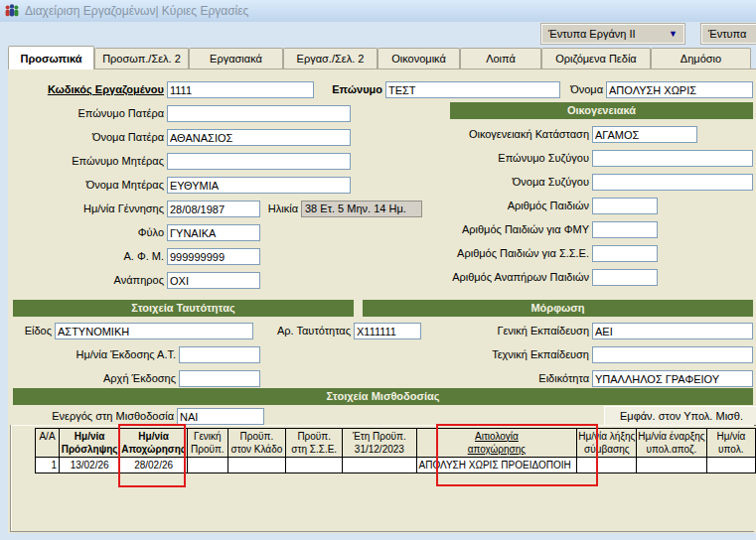 The height and width of the screenshot is (540, 756). What do you see at coordinates (236, 58) in the screenshot?
I see `tab-employment: Εργασιακά` at bounding box center [236, 58].